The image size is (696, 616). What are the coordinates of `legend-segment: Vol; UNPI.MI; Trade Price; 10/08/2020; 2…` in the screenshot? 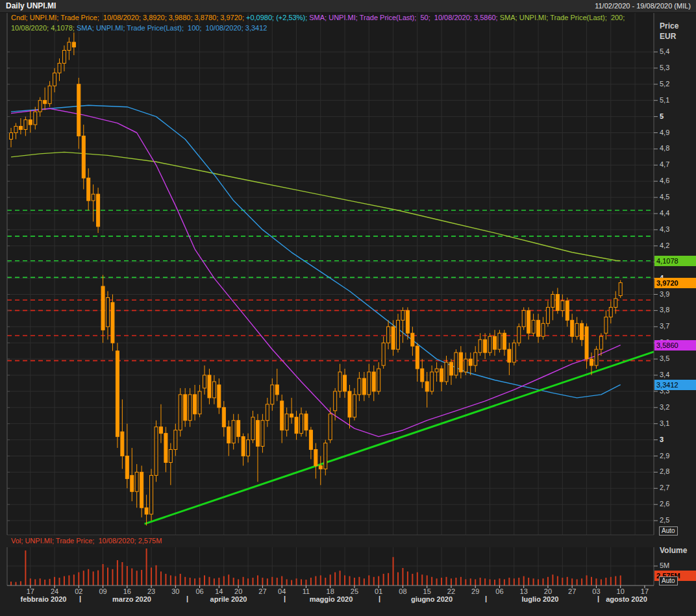 It's located at (86, 541).